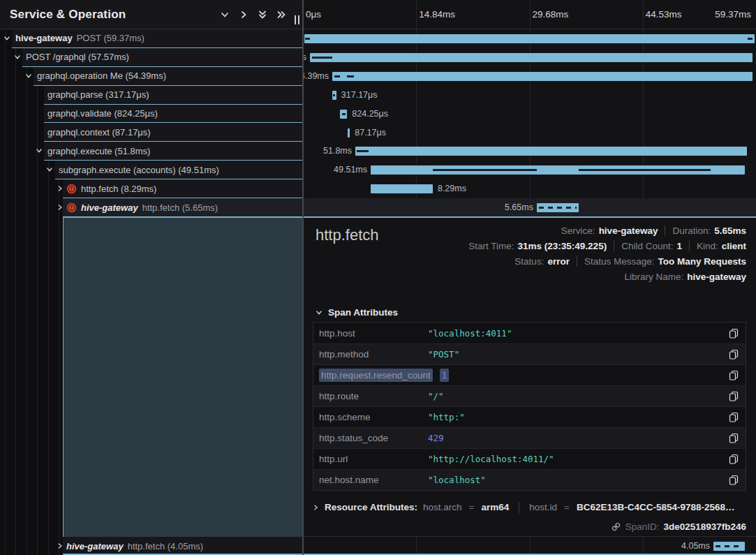 This screenshot has width=756, height=555. What do you see at coordinates (444, 355) in the screenshot?
I see `attribute-value: "POST"` at bounding box center [444, 355].